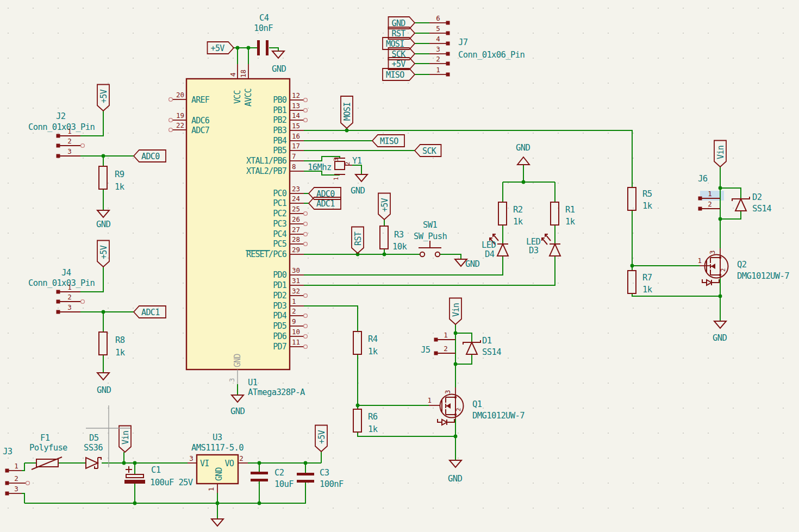 This screenshot has height=532, width=799. I want to click on ref-q1: Q1, so click(477, 404).